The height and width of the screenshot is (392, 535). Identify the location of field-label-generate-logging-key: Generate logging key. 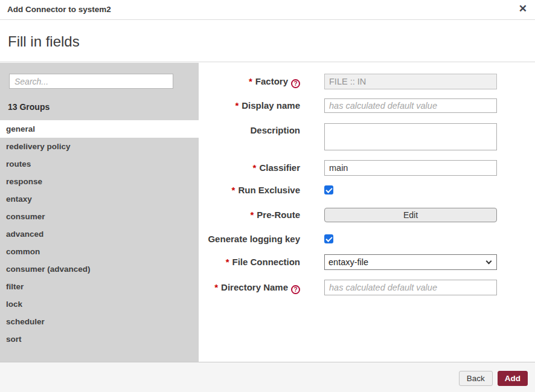
(249, 239).